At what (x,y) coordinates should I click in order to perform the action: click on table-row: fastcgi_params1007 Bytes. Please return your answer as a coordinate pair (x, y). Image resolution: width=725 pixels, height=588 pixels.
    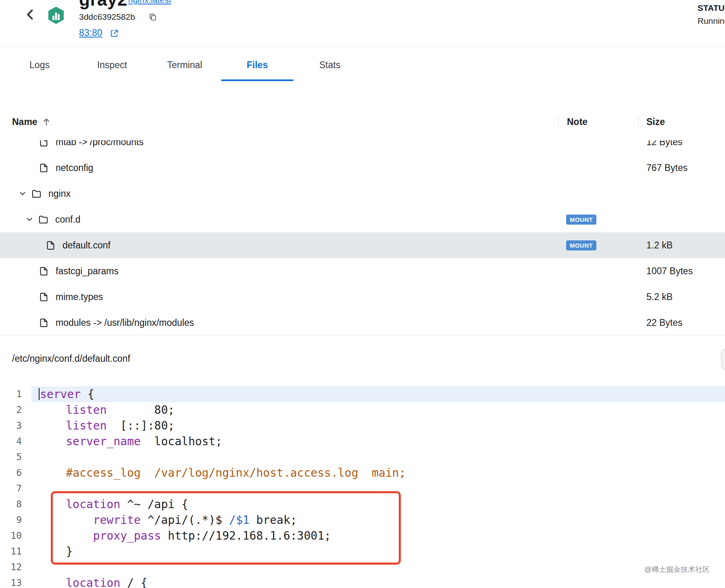
    Looking at the image, I should click on (362, 271).